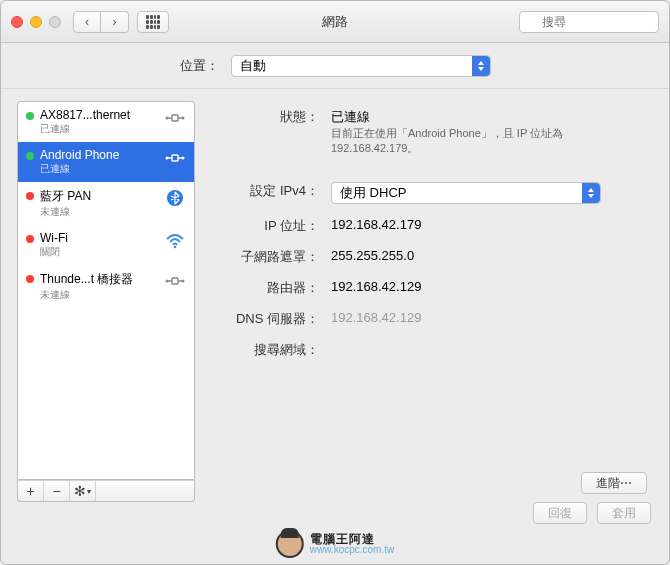 The image size is (670, 565). I want to click on status-value: 已連線, so click(489, 117).